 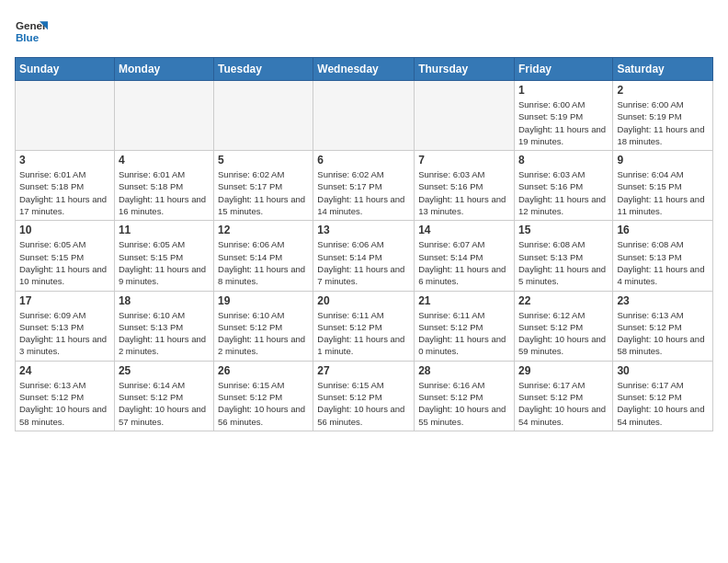 What do you see at coordinates (164, 256) in the screenshot?
I see `calendar-cell: 11Sunrise: 6:05 AM Sunset: 5:15 PM Dayli…` at bounding box center [164, 256].